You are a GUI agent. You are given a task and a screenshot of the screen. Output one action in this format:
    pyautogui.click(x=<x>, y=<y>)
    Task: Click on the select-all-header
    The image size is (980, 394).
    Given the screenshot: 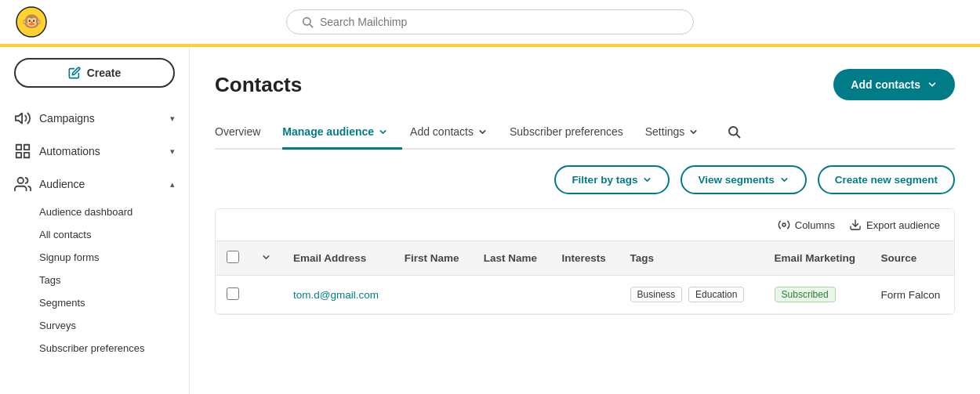 What is the action you would take?
    pyautogui.click(x=233, y=258)
    